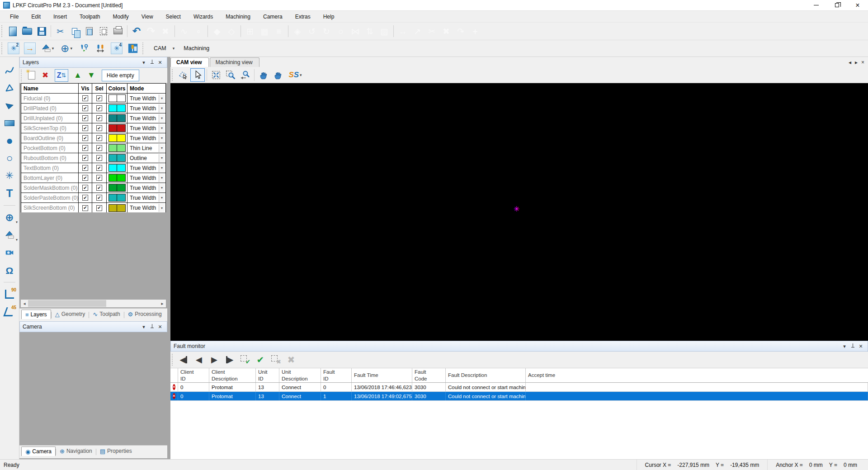  I want to click on step-repeat-button: ▨, so click(384, 31).